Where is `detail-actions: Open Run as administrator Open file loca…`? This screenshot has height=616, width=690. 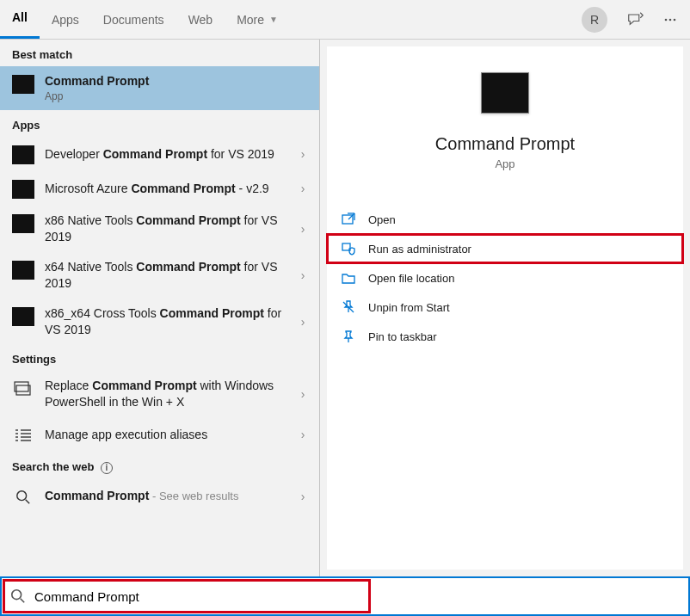
detail-actions: Open Run as administrator Open file loca… is located at coordinates (505, 278).